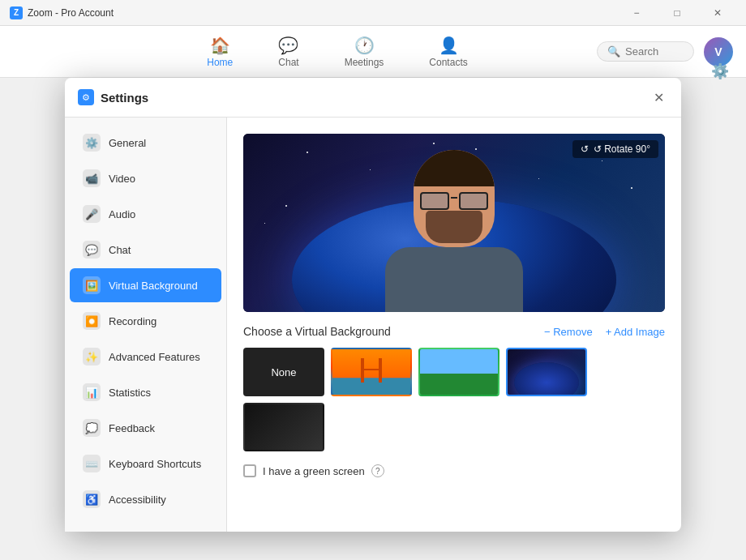 The width and height of the screenshot is (746, 560). I want to click on tab-chat-label: Chat, so click(289, 62).